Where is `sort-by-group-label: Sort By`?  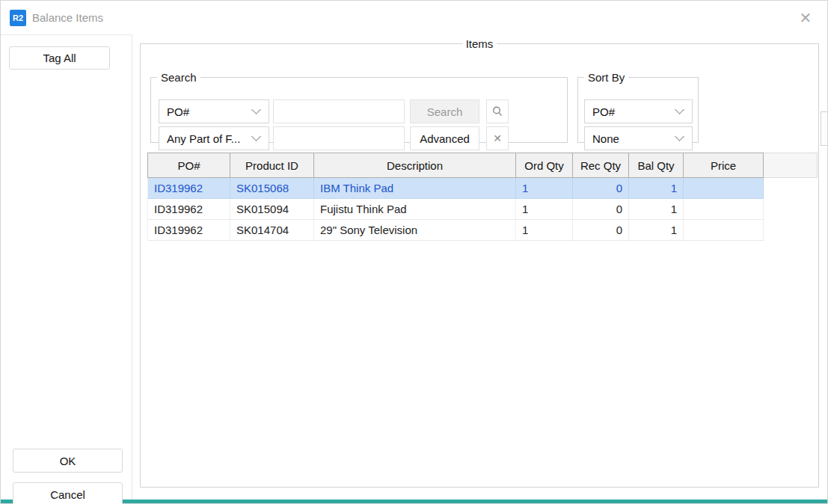
sort-by-group-label: Sort By is located at coordinates (606, 78).